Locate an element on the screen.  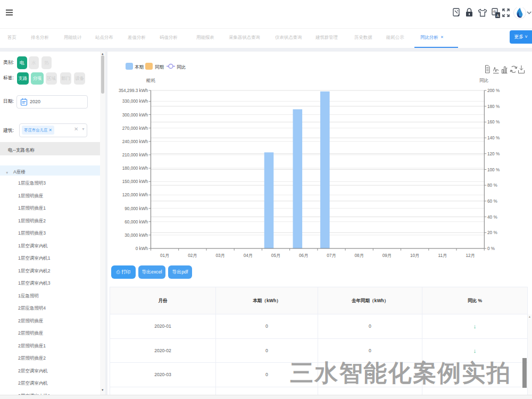
svg-text: 240,000 kWh is located at coordinates (135, 142).